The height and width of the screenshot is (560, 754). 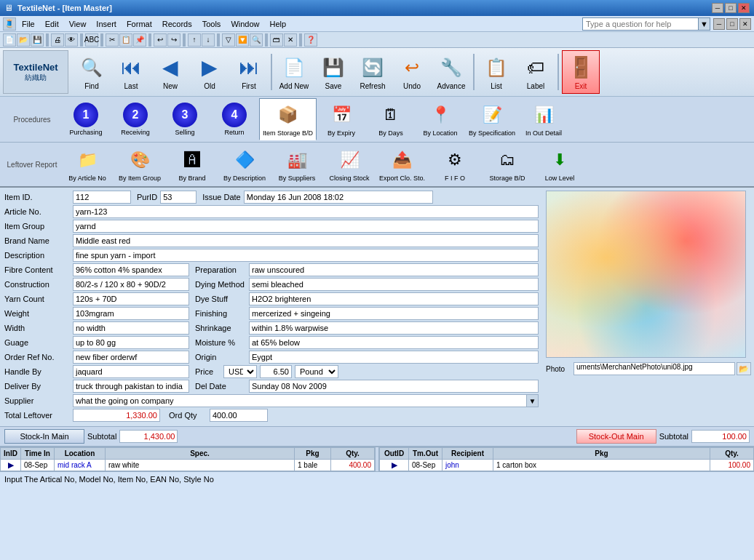 What do you see at coordinates (140, 164) in the screenshot?
I see `tab-by-item-group: 🎨 By Item Group` at bounding box center [140, 164].